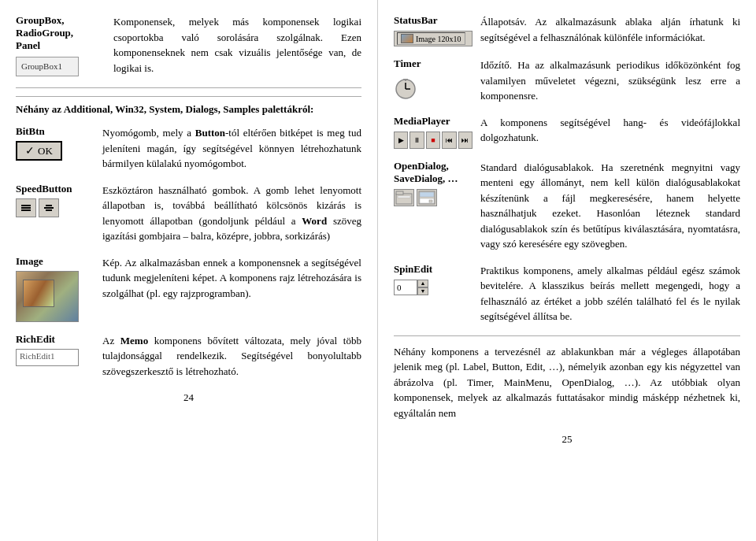 The height and width of the screenshot is (541, 756). What do you see at coordinates (567, 335) in the screenshot?
I see `section-divider-right` at bounding box center [567, 335].